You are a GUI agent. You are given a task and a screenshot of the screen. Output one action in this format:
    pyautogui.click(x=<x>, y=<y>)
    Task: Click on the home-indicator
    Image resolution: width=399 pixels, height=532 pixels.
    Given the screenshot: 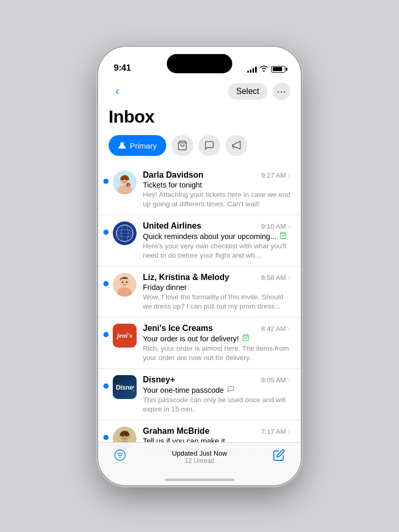 What is the action you would take?
    pyautogui.click(x=200, y=480)
    